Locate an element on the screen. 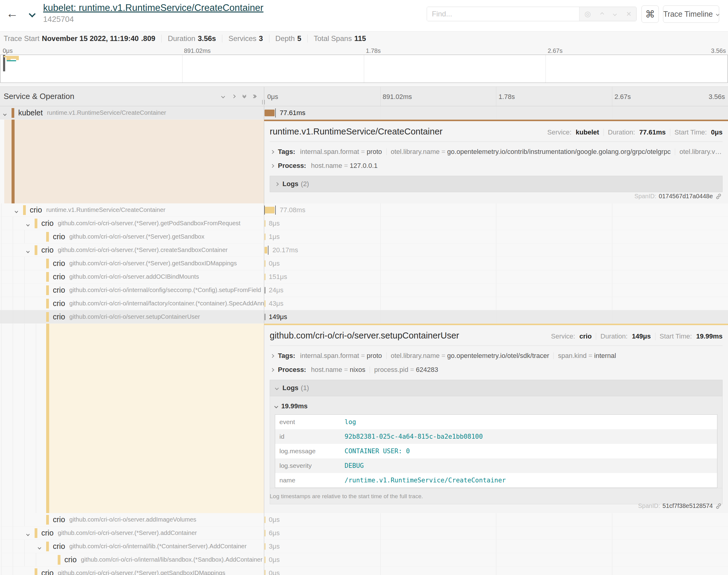 The image size is (728, 575). span-operation-name: github.com/cri-o/cri-o/internal/lib.(*Co… is located at coordinates (158, 546).